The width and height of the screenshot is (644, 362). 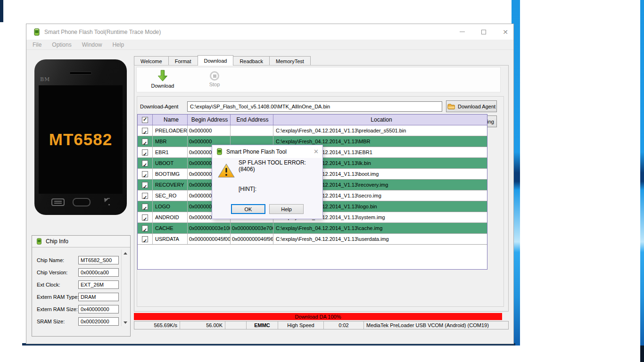 What do you see at coordinates (312, 239) in the screenshot?
I see `table-row: USRDATA 0x0000000045f00000 0x0000000046f…` at bounding box center [312, 239].